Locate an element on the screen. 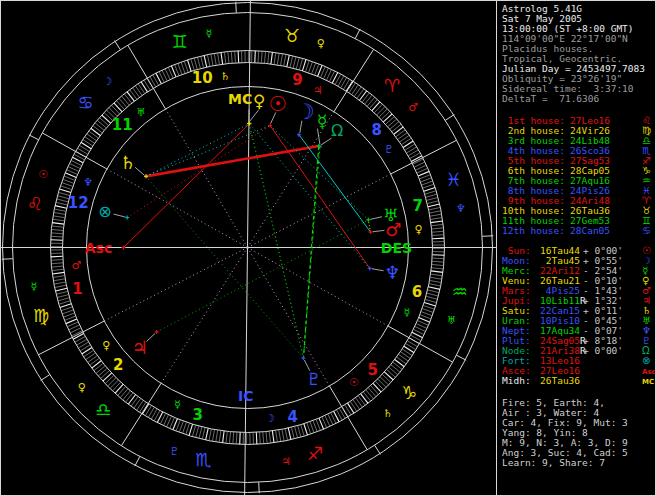  sign-ruler-icon: ♃ is located at coordinates (286, 462).